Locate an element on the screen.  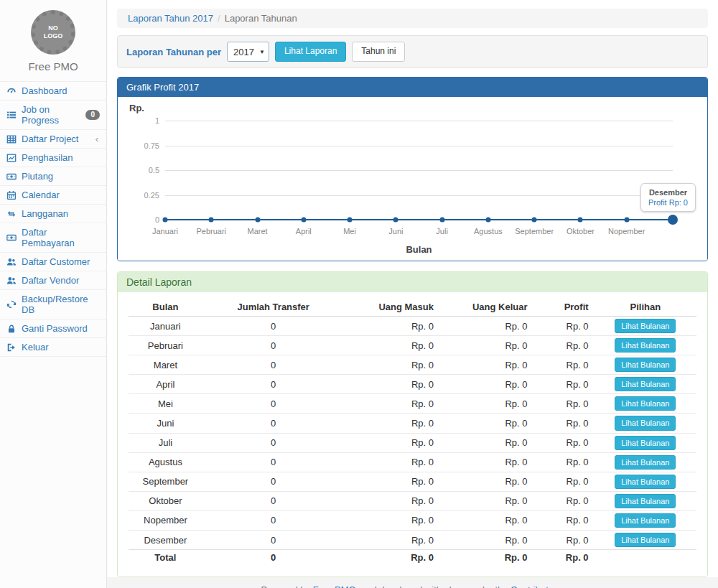
data-point-juni is located at coordinates (396, 220).